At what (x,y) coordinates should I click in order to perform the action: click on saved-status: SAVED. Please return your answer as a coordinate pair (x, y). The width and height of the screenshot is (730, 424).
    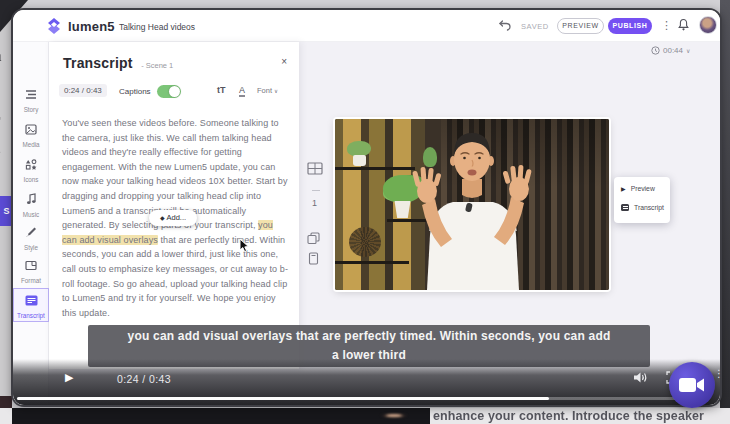
    Looking at the image, I should click on (535, 26).